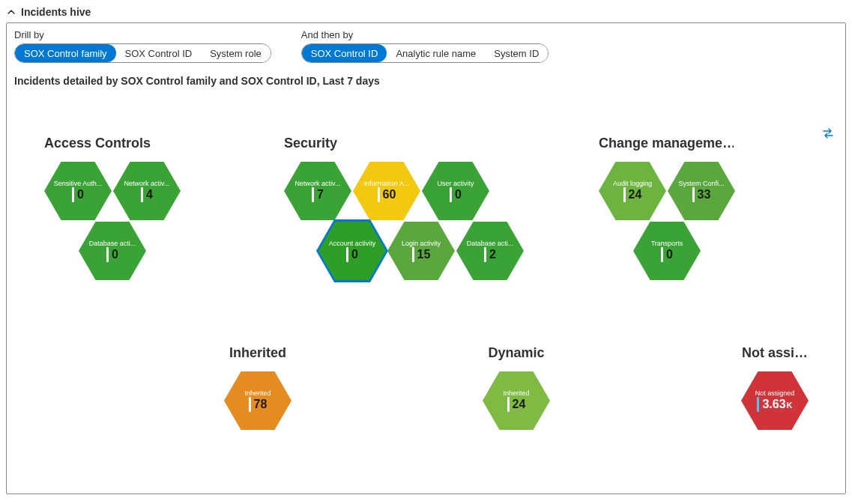 Image resolution: width=852 pixels, height=504 pixels. Describe the element at coordinates (235, 53) in the screenshot. I see `pill-system-role: System role` at that location.